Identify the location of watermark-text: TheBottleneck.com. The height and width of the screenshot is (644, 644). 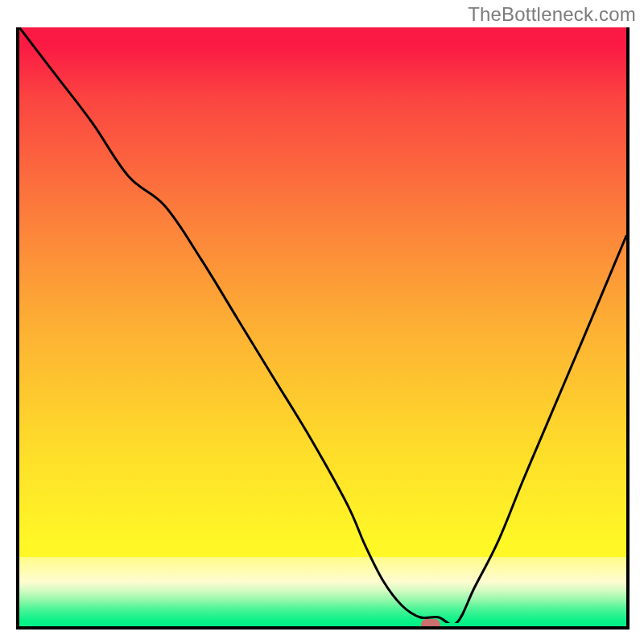
(552, 14).